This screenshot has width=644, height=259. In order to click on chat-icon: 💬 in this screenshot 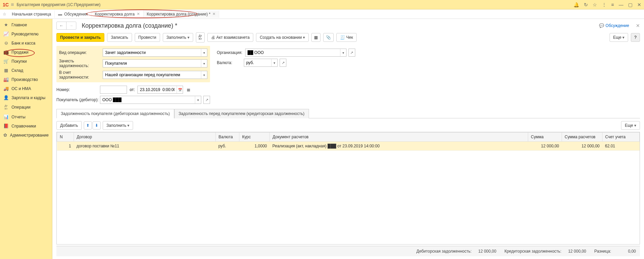, I will do `click(602, 26)`.